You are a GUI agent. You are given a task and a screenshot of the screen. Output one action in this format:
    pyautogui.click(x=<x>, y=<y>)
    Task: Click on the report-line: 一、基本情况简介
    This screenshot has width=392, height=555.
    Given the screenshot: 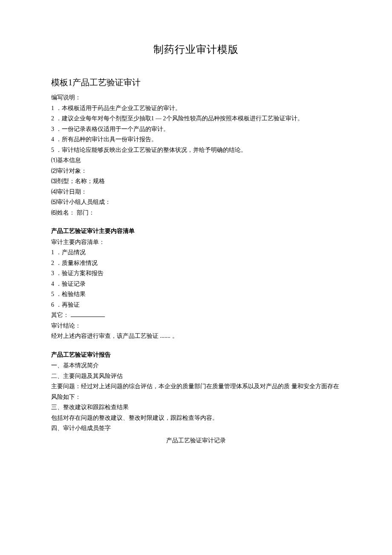 What is the action you would take?
    pyautogui.click(x=196, y=366)
    